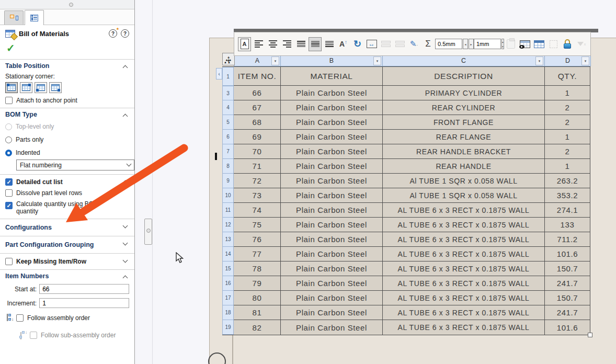 This screenshot has height=364, width=616. What do you see at coordinates (257, 93) in the screenshot?
I see `bom-cell-item-no: 66` at bounding box center [257, 93].